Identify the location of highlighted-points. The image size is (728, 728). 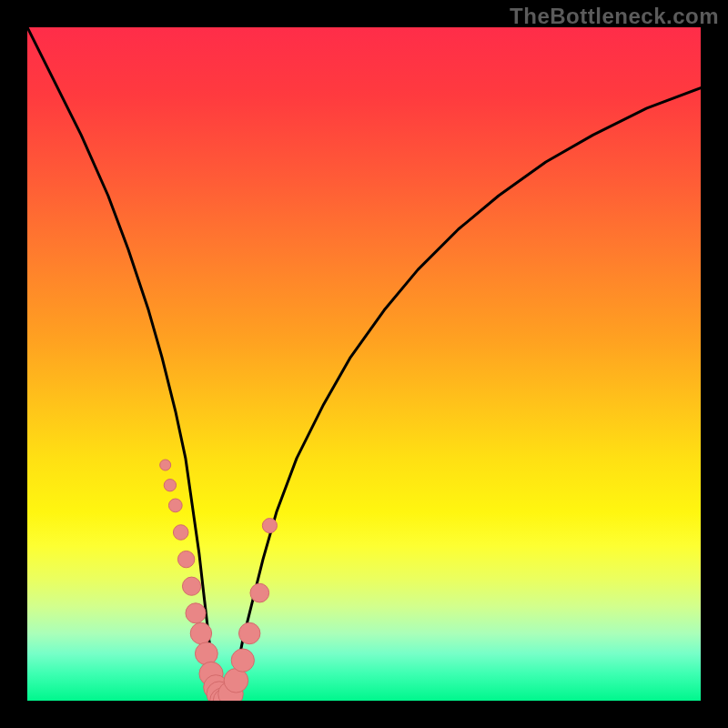
(218, 581).